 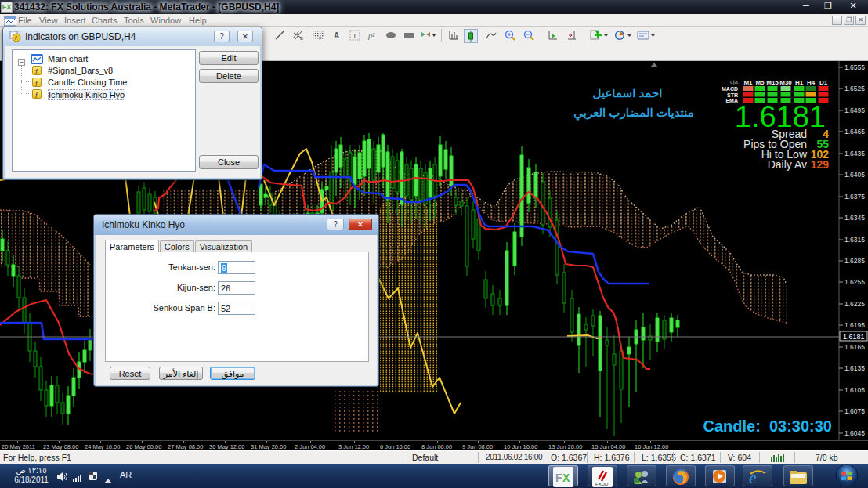 What do you see at coordinates (730, 89) in the screenshot?
I see `svg-text: MACD` at bounding box center [730, 89].